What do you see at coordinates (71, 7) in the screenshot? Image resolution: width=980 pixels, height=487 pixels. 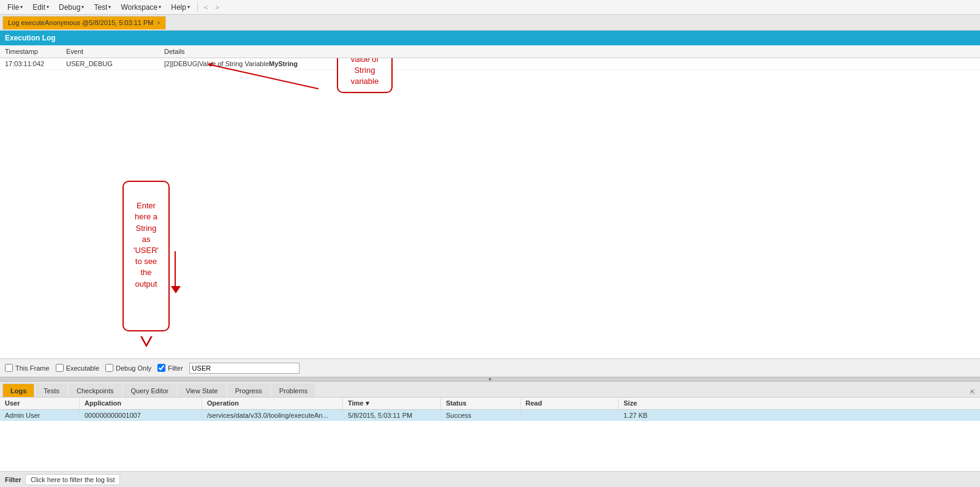 I see `menu-debug: Debug ▾` at bounding box center [71, 7].